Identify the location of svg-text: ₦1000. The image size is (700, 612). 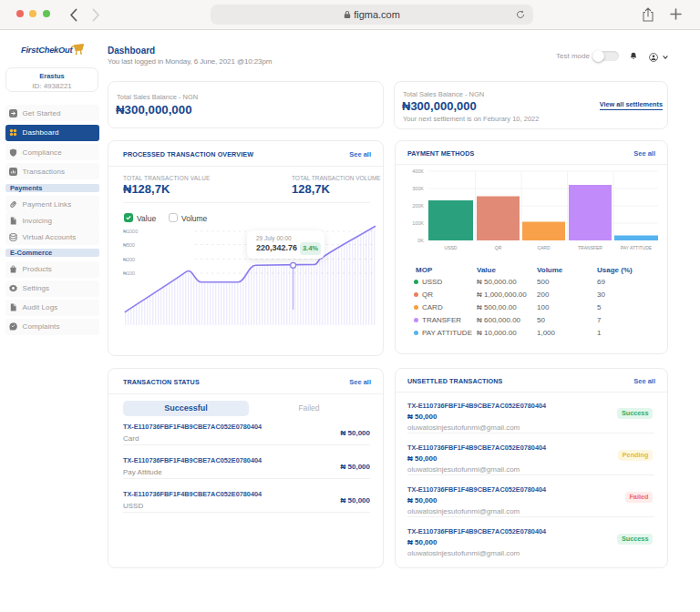
(130, 231).